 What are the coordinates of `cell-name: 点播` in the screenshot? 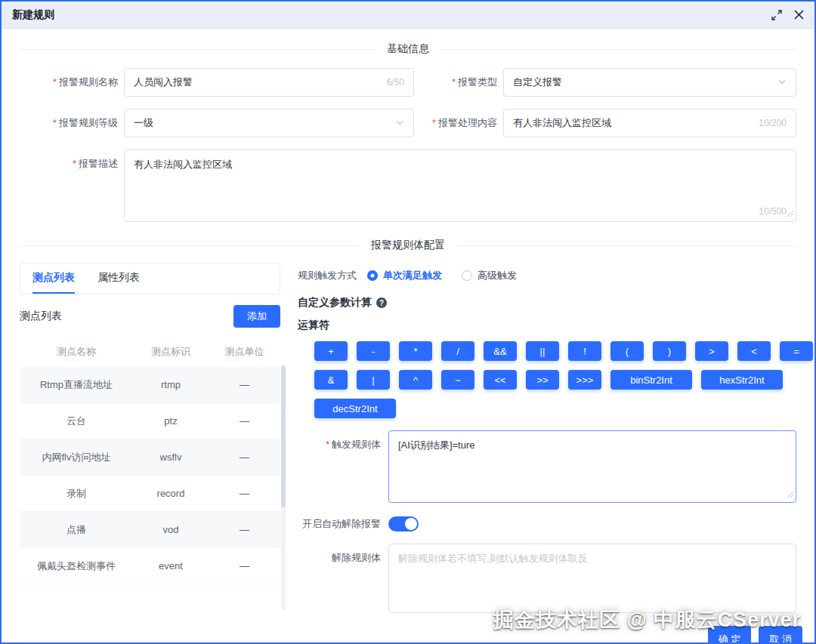 It's located at (76, 530).